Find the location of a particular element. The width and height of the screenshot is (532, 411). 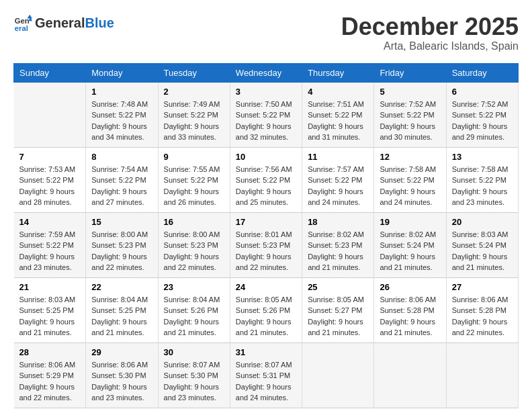

day-info: Sunrise: 7:49 AMSunset: 5:22 PMDaylight:… is located at coordinates (192, 121).